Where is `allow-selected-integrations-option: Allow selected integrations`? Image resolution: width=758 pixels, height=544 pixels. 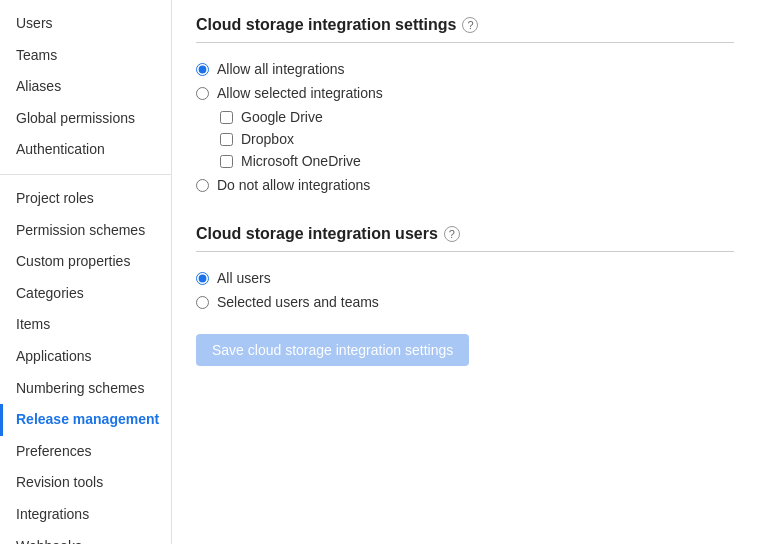
allow-selected-integrations-option: Allow selected integrations is located at coordinates (465, 93).